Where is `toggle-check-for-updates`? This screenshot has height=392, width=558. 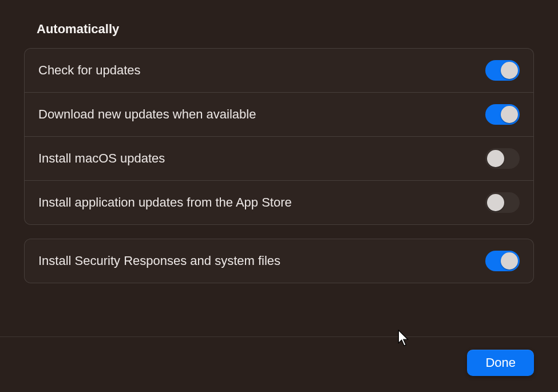 toggle-check-for-updates is located at coordinates (502, 70).